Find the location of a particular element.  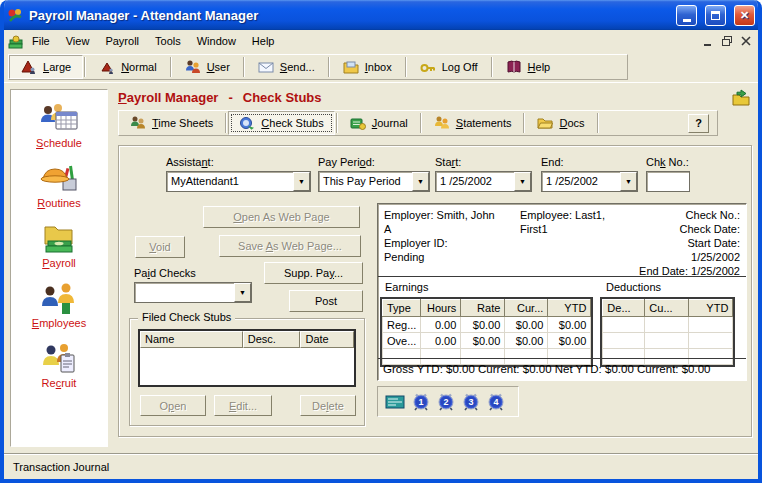

menu-view: View is located at coordinates (78, 41).